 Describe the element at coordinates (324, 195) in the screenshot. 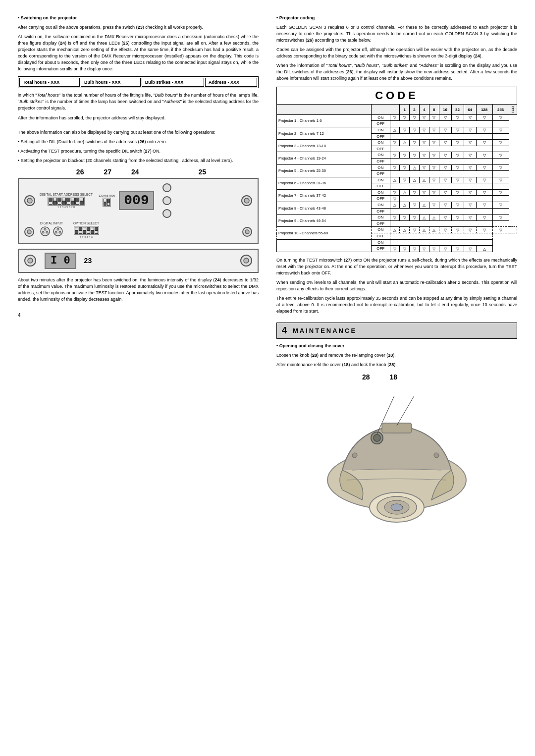

I see `proj-7-label: Projector 7 - Channels 37-42` at that location.